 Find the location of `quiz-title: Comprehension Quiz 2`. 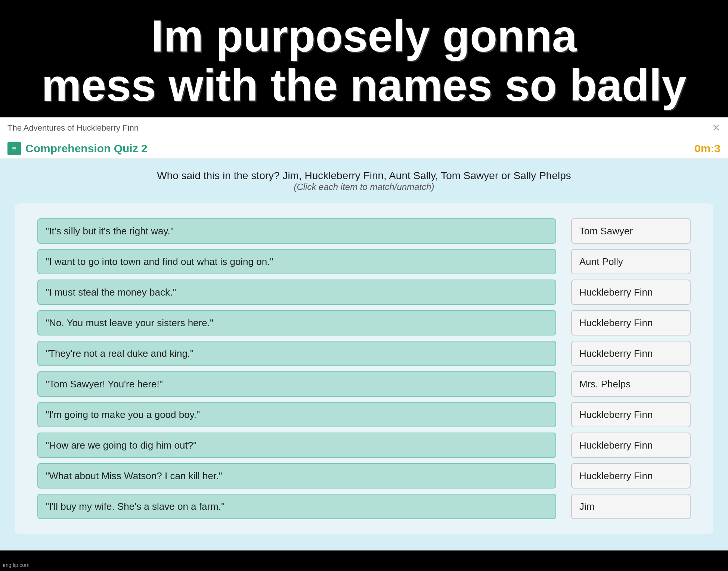

quiz-title: Comprehension Quiz 2 is located at coordinates (87, 149).